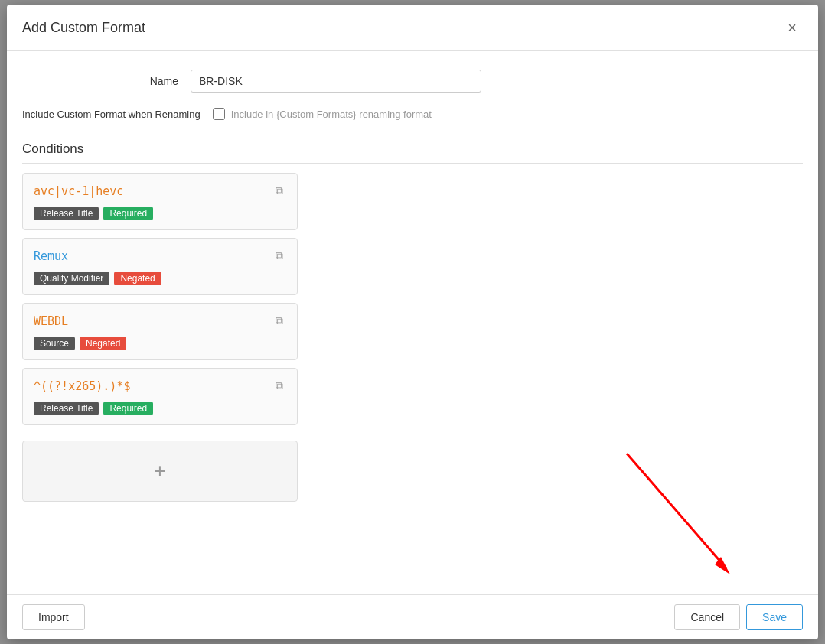 This screenshot has width=825, height=644. Describe the element at coordinates (160, 396) in the screenshot. I see `condition-card-3: ^((?!x265).)*$ ⧉ Release Title Required` at that location.